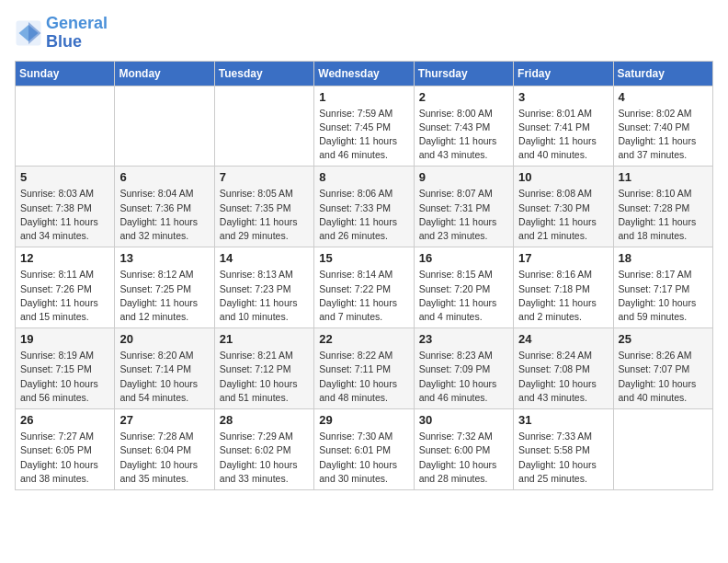 The width and height of the screenshot is (728, 563). Describe the element at coordinates (364, 450) in the screenshot. I see `calendar-week-5: 26Sunrise: 7:27 AMSunset: 6:05 PMDayligh…` at that location.